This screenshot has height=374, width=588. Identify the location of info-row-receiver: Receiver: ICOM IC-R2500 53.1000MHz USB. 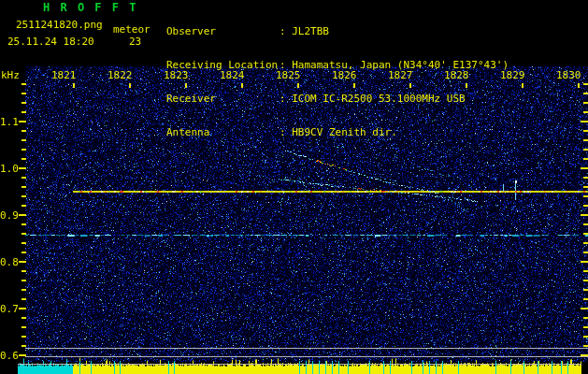
(337, 99).